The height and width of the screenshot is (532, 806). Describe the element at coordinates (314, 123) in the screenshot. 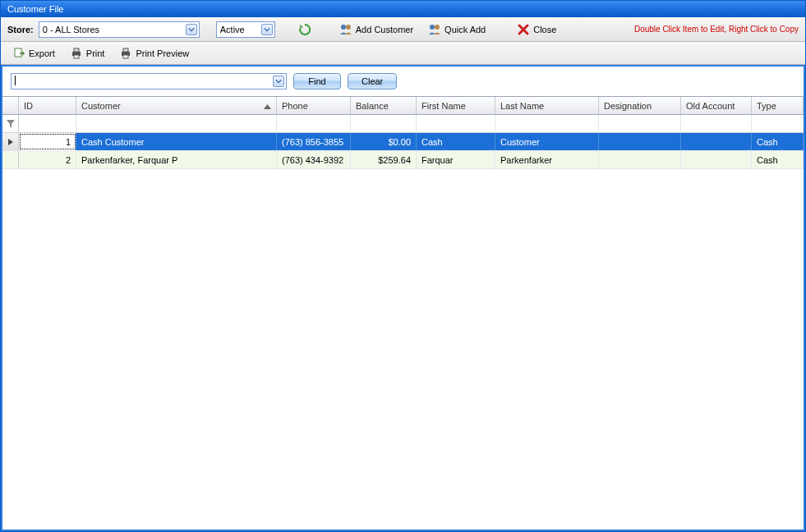

I see `filter-phone` at that location.